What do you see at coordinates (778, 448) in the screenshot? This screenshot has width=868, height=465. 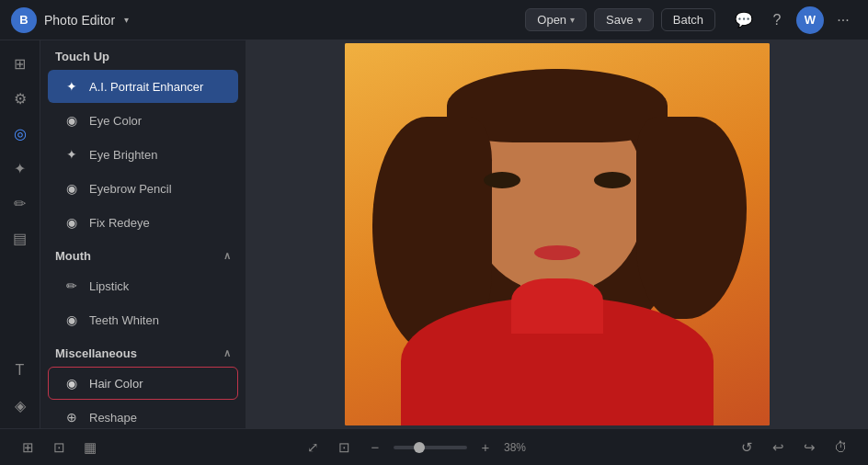 I see `undo-icon: ↩` at bounding box center [778, 448].